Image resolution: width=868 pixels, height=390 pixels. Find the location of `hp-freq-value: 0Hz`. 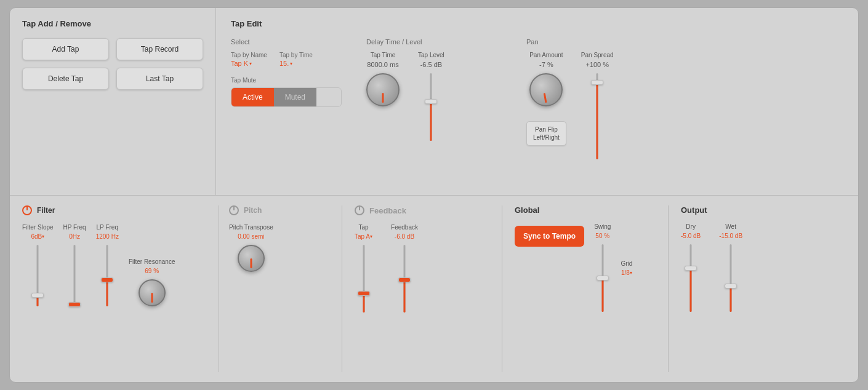

hp-freq-value: 0Hz is located at coordinates (74, 236).